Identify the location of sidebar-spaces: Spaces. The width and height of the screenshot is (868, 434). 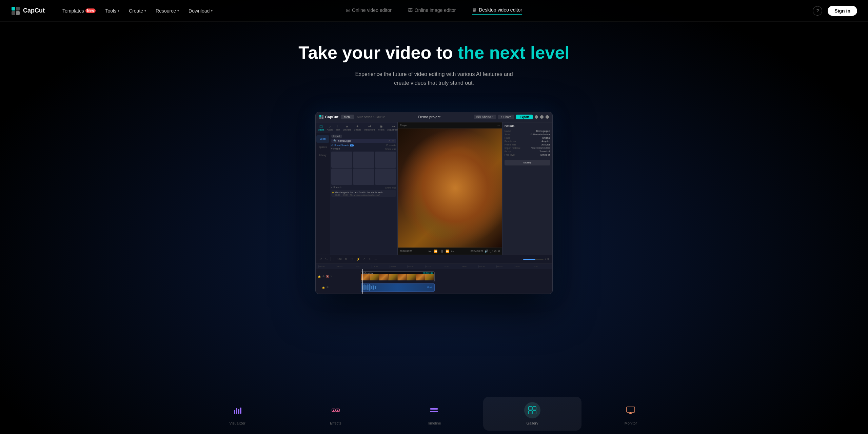
(323, 147).